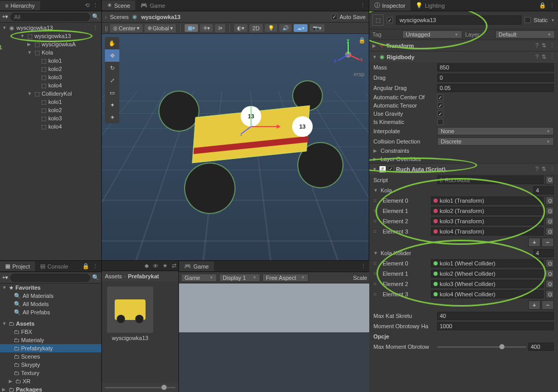  Describe the element at coordinates (50, 278) in the screenshot. I see `project-search-input` at that location.